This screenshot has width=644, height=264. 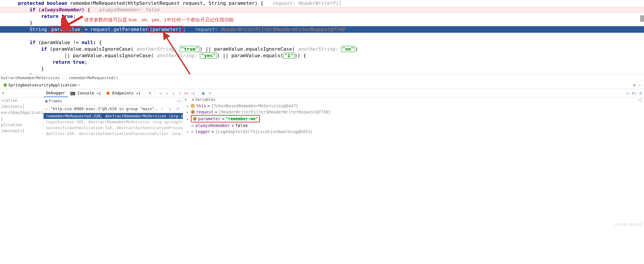 What do you see at coordinates (178, 109) in the screenshot?
I see `filter-frames-icon: ▽` at bounding box center [178, 109].